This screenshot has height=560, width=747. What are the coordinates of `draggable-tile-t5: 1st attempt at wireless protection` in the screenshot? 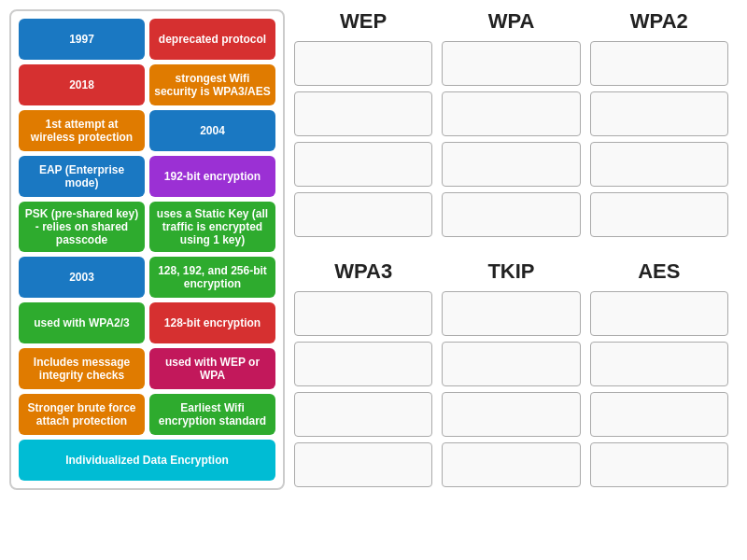 It's located at (82, 131).